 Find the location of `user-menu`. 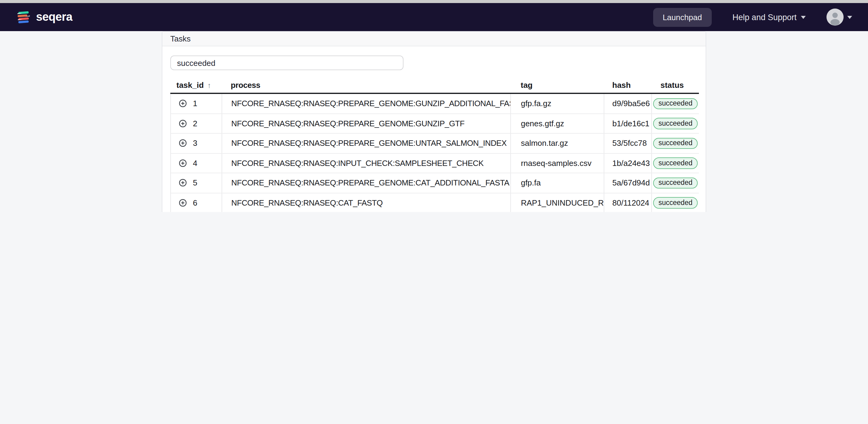

user-menu is located at coordinates (839, 17).